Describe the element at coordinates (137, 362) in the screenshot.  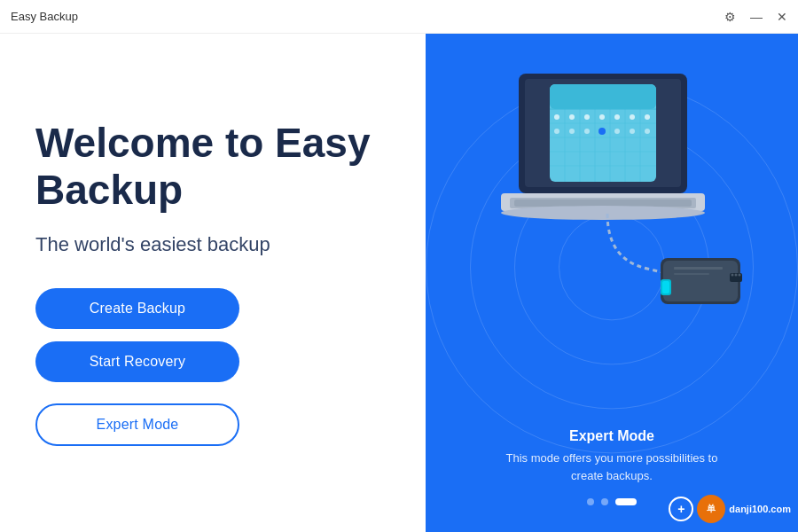
I see `start-recovery-button: Start Recovery` at that location.